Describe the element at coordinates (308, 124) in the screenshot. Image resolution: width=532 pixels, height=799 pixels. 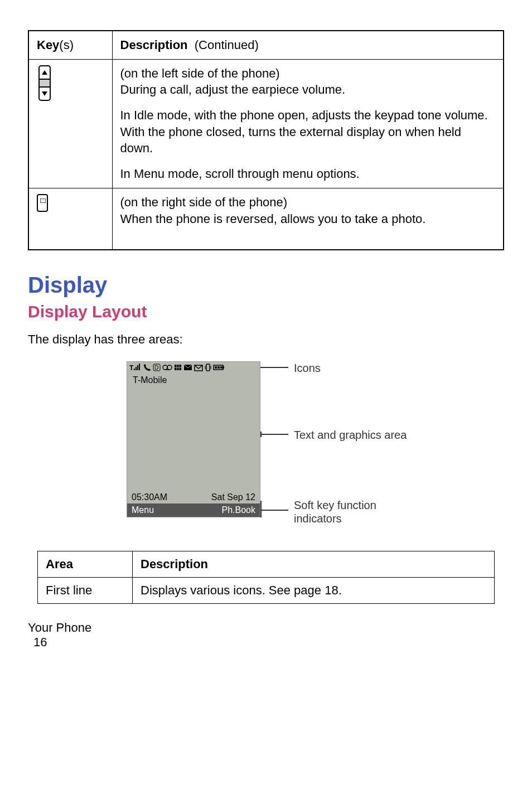
I see `volume-key-description: (on the left side of the phone) During a…` at that location.